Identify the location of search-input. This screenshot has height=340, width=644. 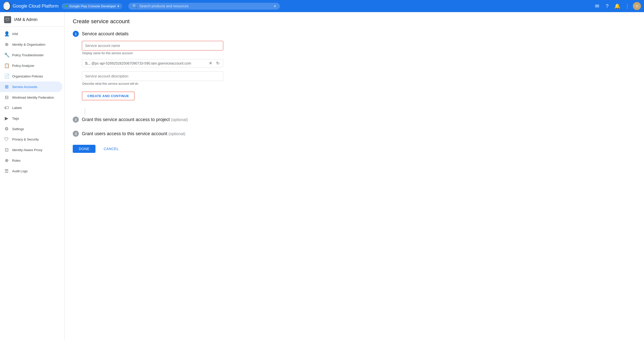
(206, 6).